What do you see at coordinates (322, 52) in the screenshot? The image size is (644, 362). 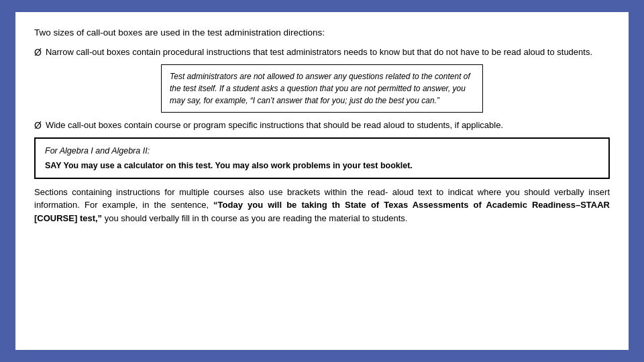 I see `bullet-1-row: Ø Narrow call-out boxes contain procedur…` at bounding box center [322, 52].